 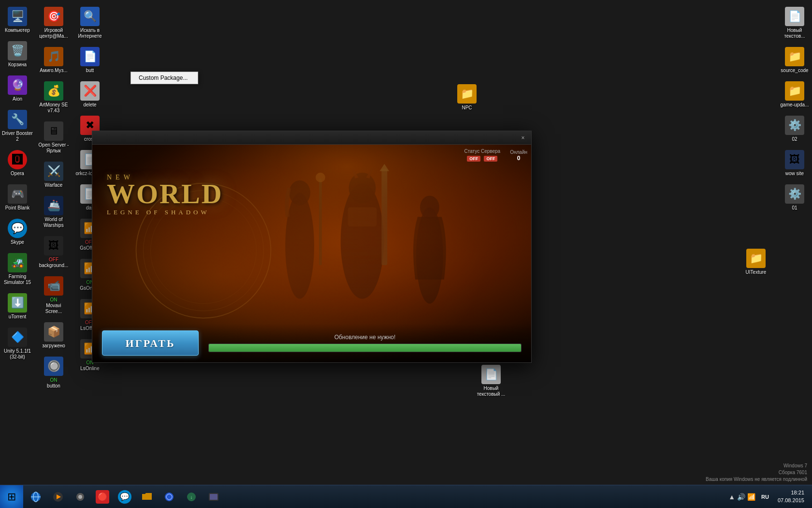 What do you see at coordinates (365, 343) in the screenshot?
I see `update-section: Обновление не нужно!` at bounding box center [365, 343].